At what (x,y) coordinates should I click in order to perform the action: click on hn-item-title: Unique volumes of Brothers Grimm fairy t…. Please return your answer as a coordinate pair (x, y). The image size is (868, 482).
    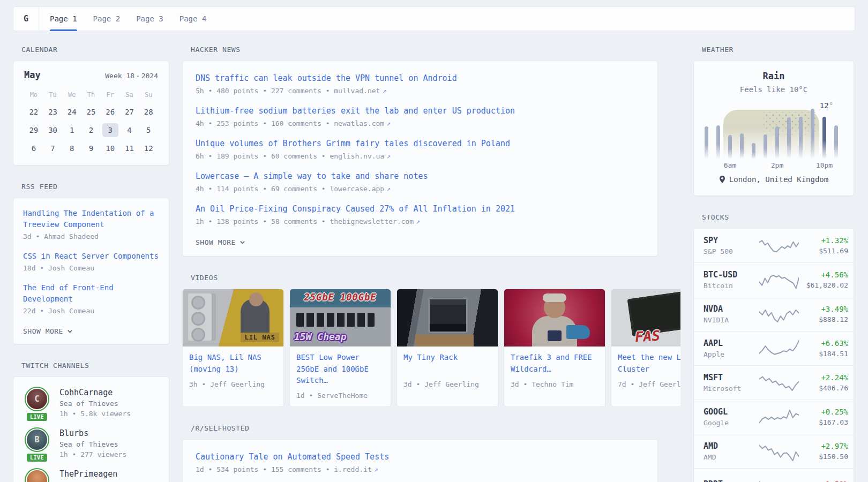
    Looking at the image, I should click on (420, 144).